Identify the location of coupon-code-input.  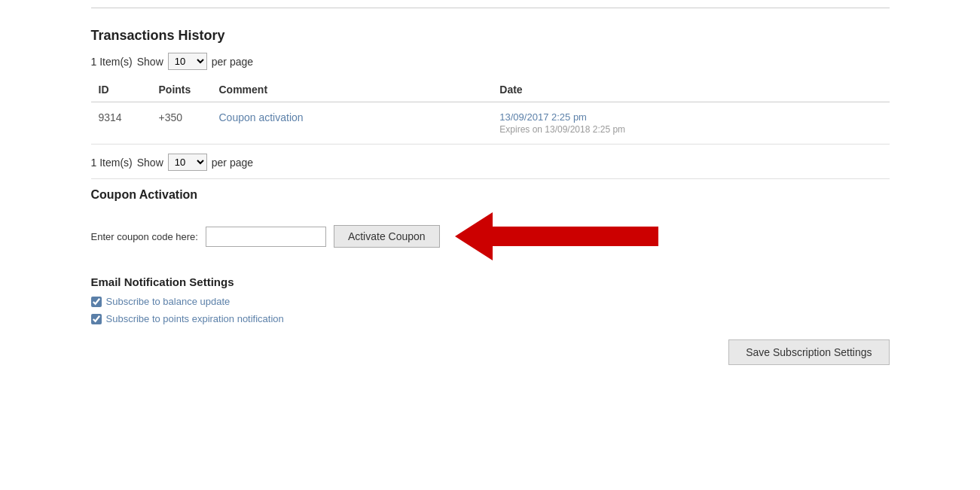
(266, 236).